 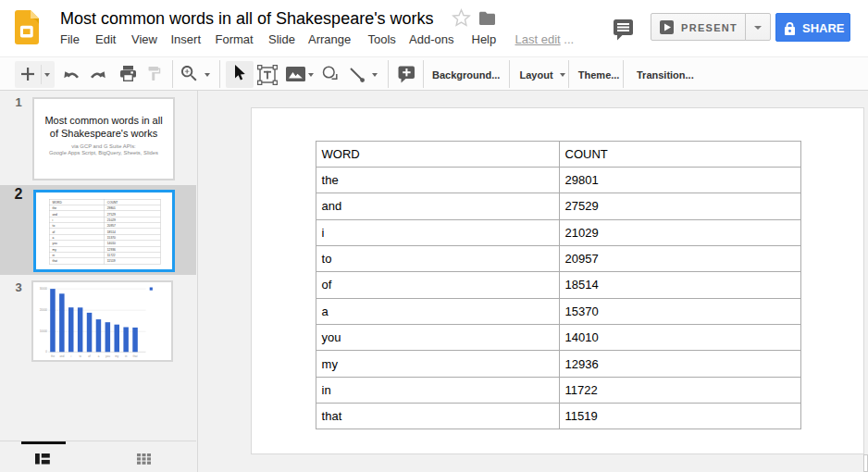 What do you see at coordinates (44, 331) in the screenshot?
I see `svg-text: 10000` at bounding box center [44, 331].